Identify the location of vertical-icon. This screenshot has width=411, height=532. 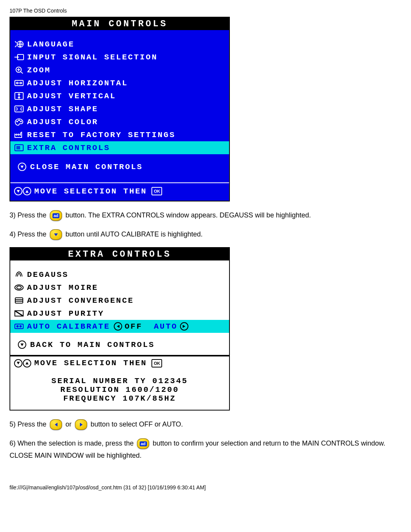
(19, 96).